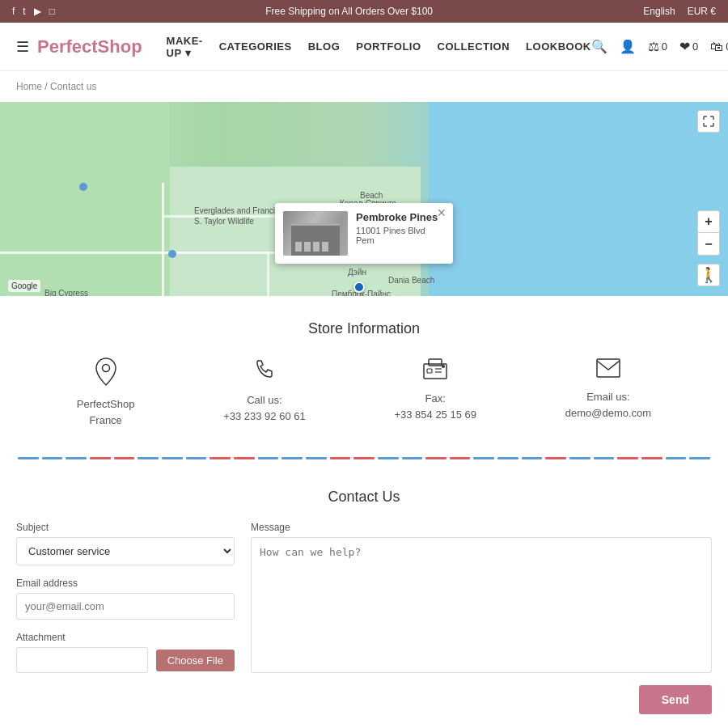 This screenshot has width=728, height=728. I want to click on map-label-everglades1: Everglades and FrancisS. Taylor Wildlife, so click(236, 216).